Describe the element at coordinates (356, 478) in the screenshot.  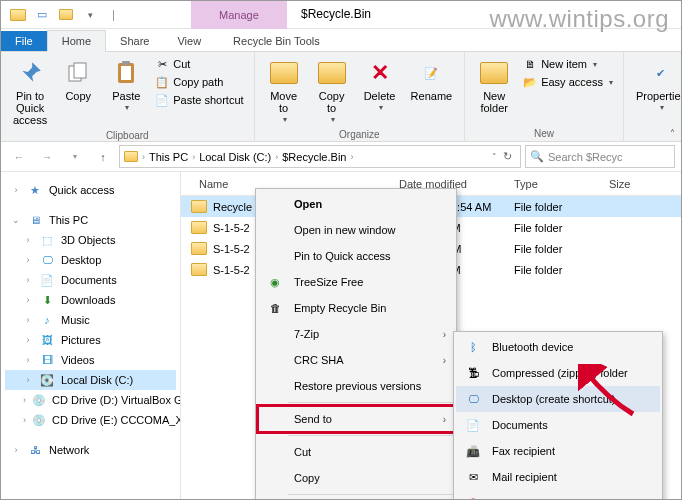
I see `ctx-copy: Copy` at that location.